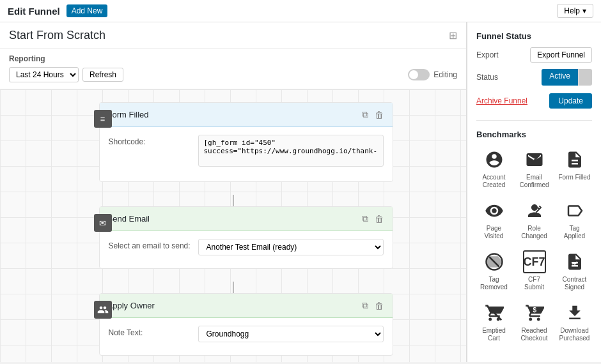 The height and width of the screenshot is (364, 601). I want to click on note-text-dropdown: Groundhogg, so click(291, 334).